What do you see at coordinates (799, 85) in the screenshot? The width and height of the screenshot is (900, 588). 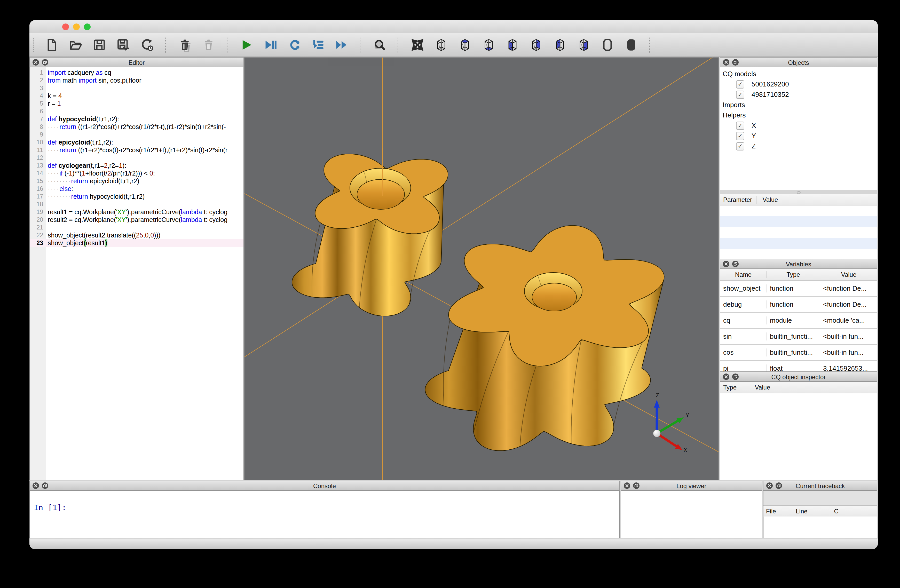 I see `tree-item-5001629200: ✓5001629200` at bounding box center [799, 85].